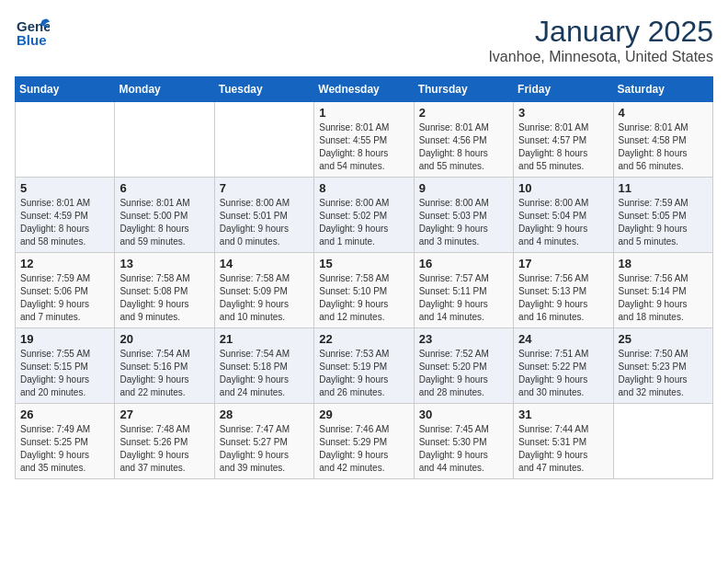  Describe the element at coordinates (364, 414) in the screenshot. I see `day-number: 29` at that location.